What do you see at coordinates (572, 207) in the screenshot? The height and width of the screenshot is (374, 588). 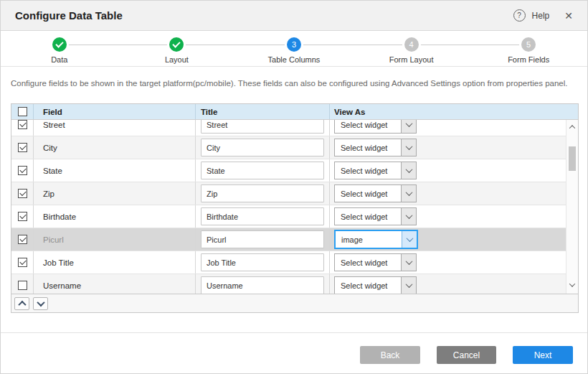 I see `vertical-scrollbar` at bounding box center [572, 207].